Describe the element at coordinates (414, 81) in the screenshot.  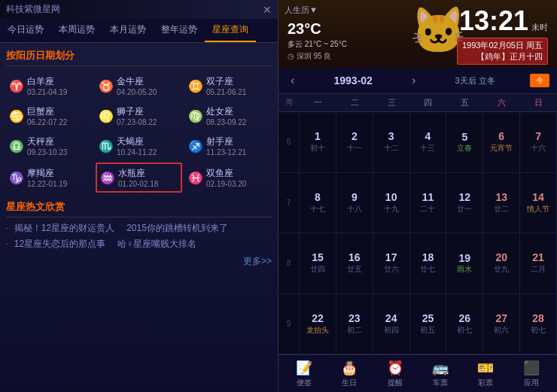
I see `next-month-button: ›` at that location.